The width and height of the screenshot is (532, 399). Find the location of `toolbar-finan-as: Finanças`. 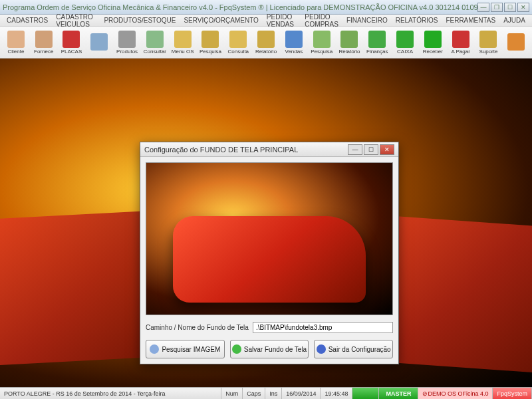

toolbar-finan-as: Finanças is located at coordinates (377, 43).